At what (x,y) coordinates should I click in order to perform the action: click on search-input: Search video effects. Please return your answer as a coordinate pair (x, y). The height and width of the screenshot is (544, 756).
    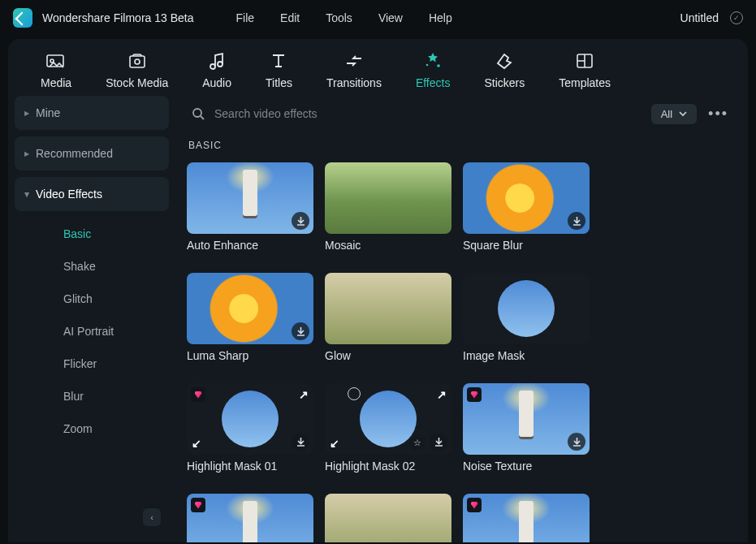
    Looking at the image, I should click on (415, 114).